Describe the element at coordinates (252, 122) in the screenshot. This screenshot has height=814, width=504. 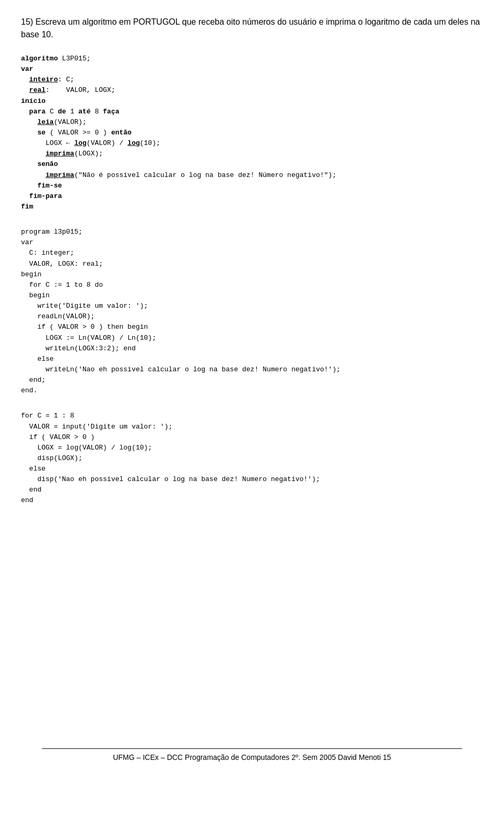
I see `portugol-line: leia(VALOR);` at that location.